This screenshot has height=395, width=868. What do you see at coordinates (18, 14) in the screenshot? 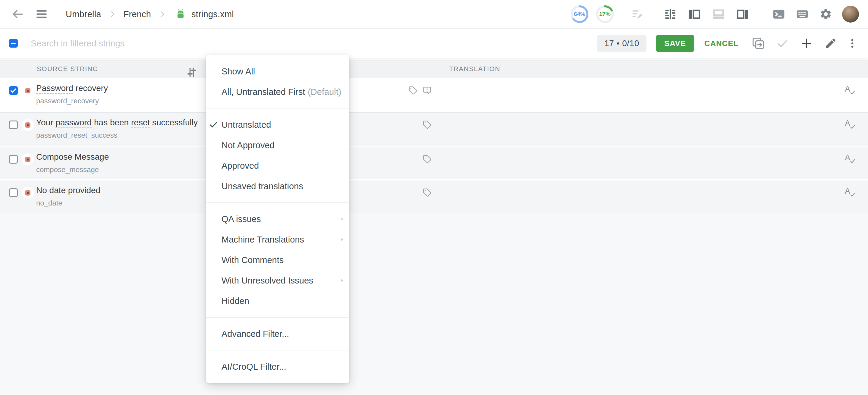
I see `back-button` at bounding box center [18, 14].